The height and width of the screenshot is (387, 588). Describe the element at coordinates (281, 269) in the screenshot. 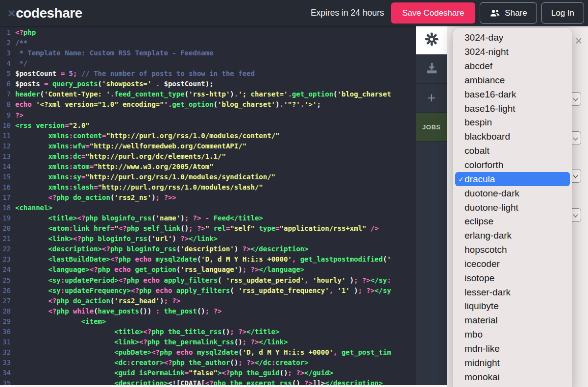

I see `code-token: </language>` at that location.